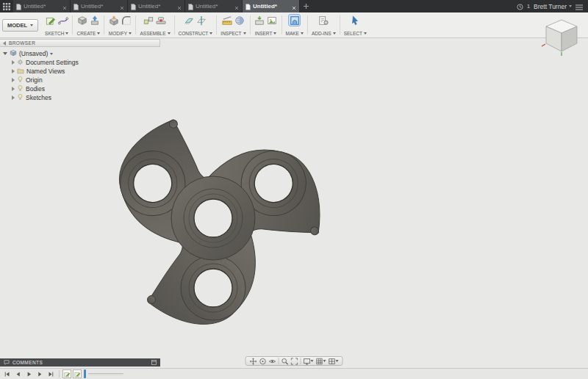 The width and height of the screenshot is (588, 379). What do you see at coordinates (113, 21) in the screenshot?
I see `press-pull-icon` at bounding box center [113, 21].